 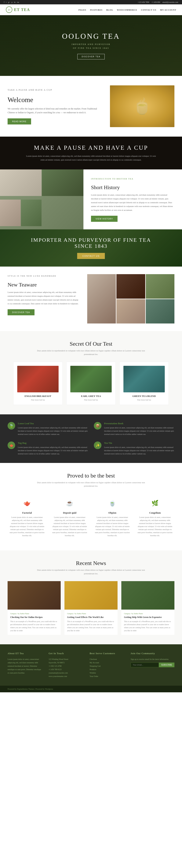 I want to click on teaware-body: Lorem ipsum dolor sit amet, consectetuer…, so click(x=44, y=298).